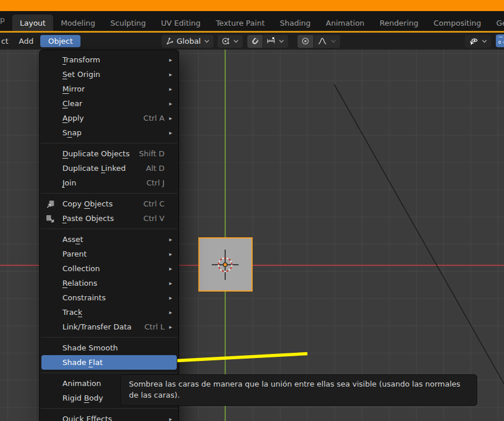 This screenshot has width=504, height=421. Describe the element at coordinates (252, 21) in the screenshot. I see `workspace-tabbar: p LayoutModelingSculptingUV EditingTextu…` at that location.